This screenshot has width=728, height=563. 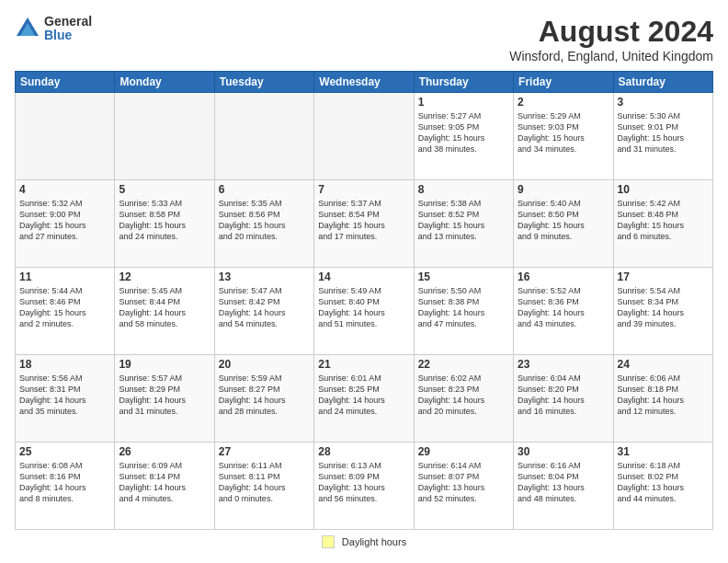 What do you see at coordinates (663, 486) in the screenshot?
I see `day-cell: 31Sunrise: 6:18 AM Sunset: 8:02 PM Dayli…` at bounding box center [663, 486].